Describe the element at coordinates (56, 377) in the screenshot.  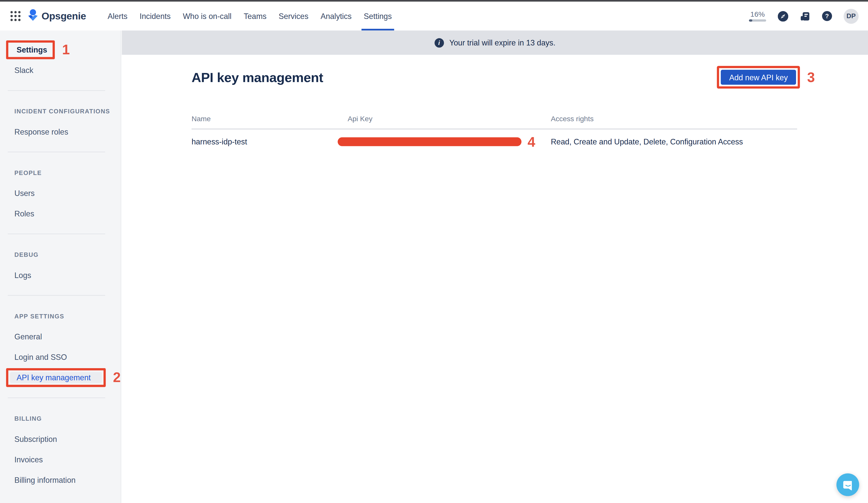
I see `sidebar-active-item-highlight: API key management` at that location.